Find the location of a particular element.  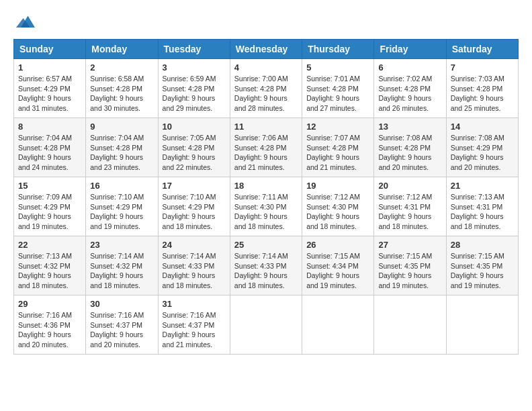

calendar-day-header: Thursday is located at coordinates (339, 50).